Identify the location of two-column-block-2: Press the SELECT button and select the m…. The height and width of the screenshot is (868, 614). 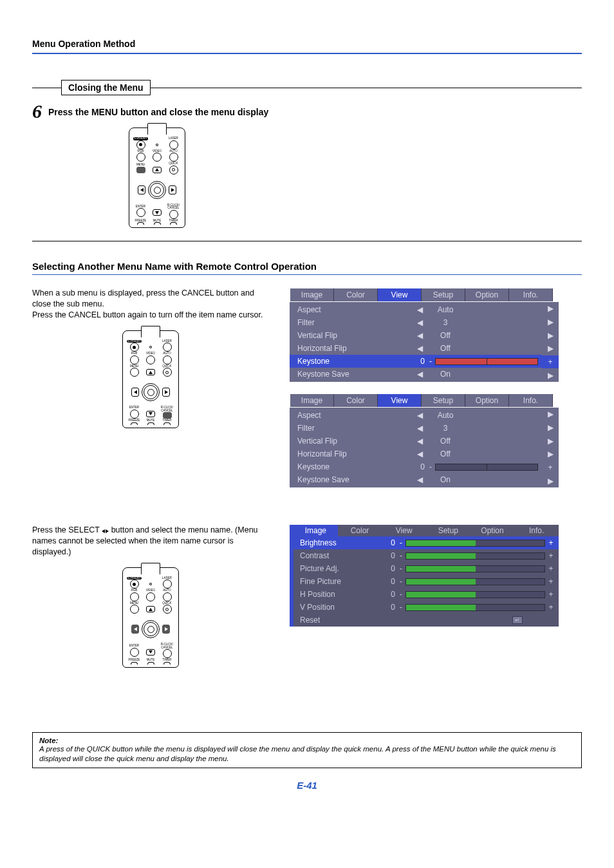
(307, 596).